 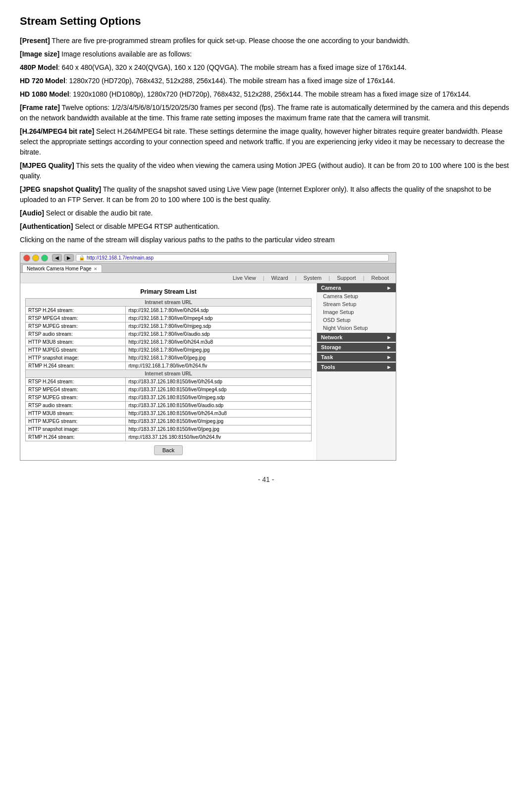 What do you see at coordinates (62, 268) in the screenshot?
I see `active-tab: Network Camera Home Page ✕` at bounding box center [62, 268].